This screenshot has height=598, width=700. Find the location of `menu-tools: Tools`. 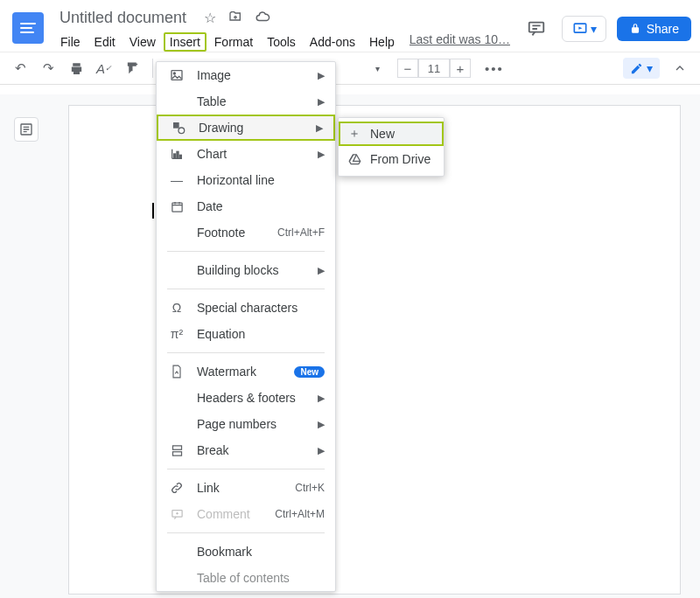

menu-tools: Tools is located at coordinates (282, 42).